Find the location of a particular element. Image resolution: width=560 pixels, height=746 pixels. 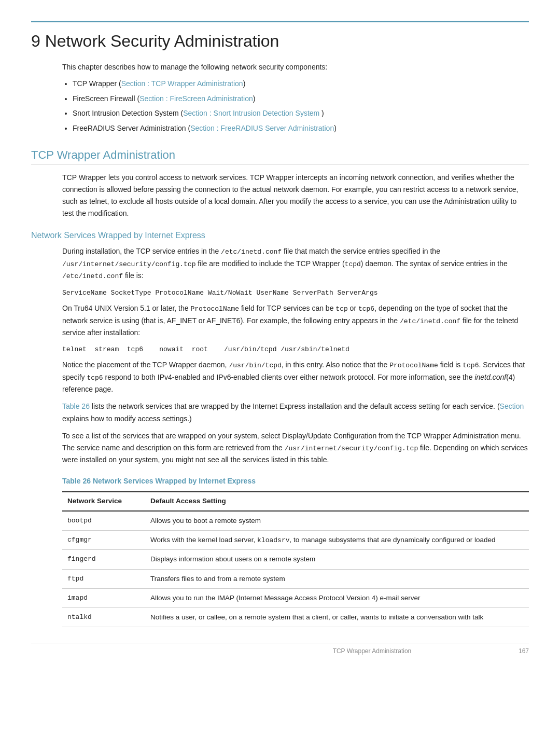

section2-para5: To see a list of the services that are w… is located at coordinates (296, 448).